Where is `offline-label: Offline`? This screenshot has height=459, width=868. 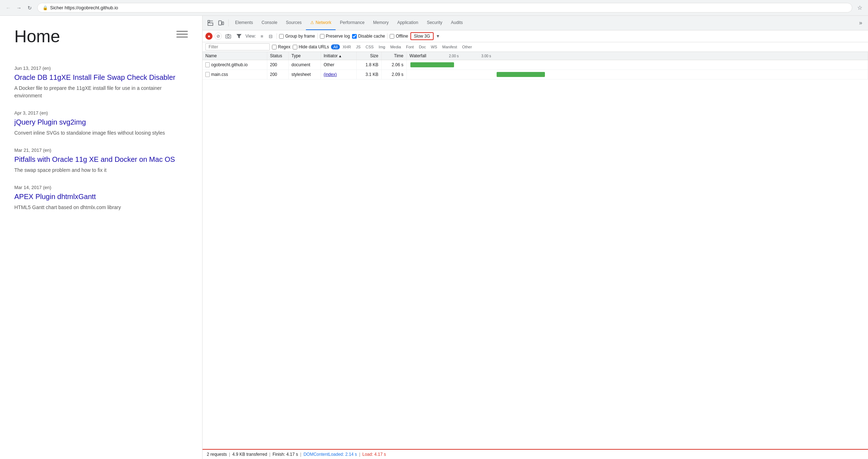 offline-label: Offline is located at coordinates (402, 36).